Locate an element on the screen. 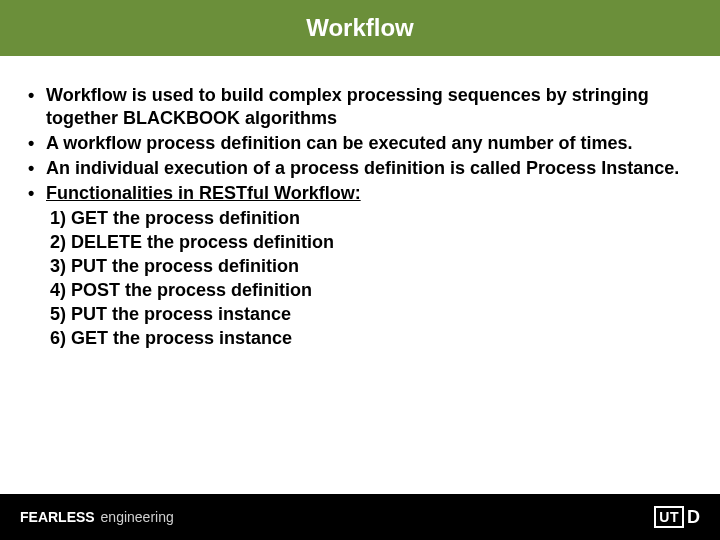 This screenshot has width=720, height=540. footer-bar: FEARLESS engineering UT D is located at coordinates (360, 517).